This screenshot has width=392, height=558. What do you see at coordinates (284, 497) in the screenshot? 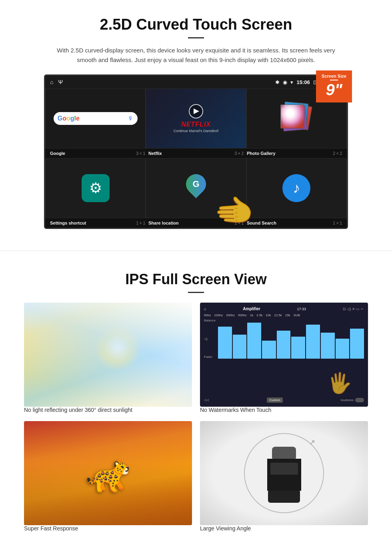
I see `car-trunk` at bounding box center [284, 497].